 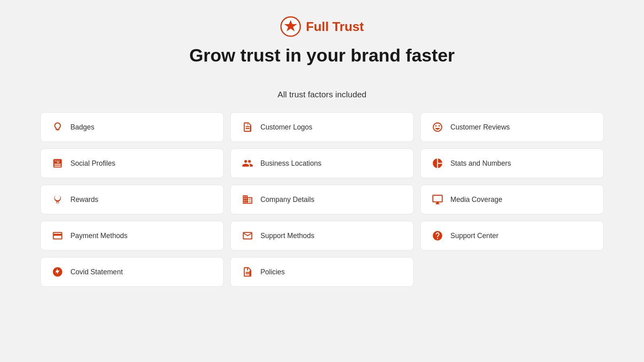 What do you see at coordinates (348, 27) in the screenshot?
I see `brand-name-part2: Trust` at bounding box center [348, 27].